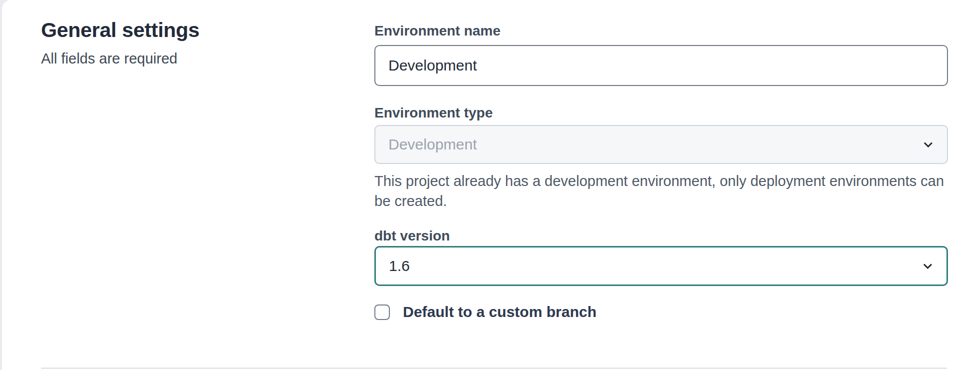 The height and width of the screenshot is (370, 980). I want to click on dbt-version-value: 1.6, so click(399, 266).